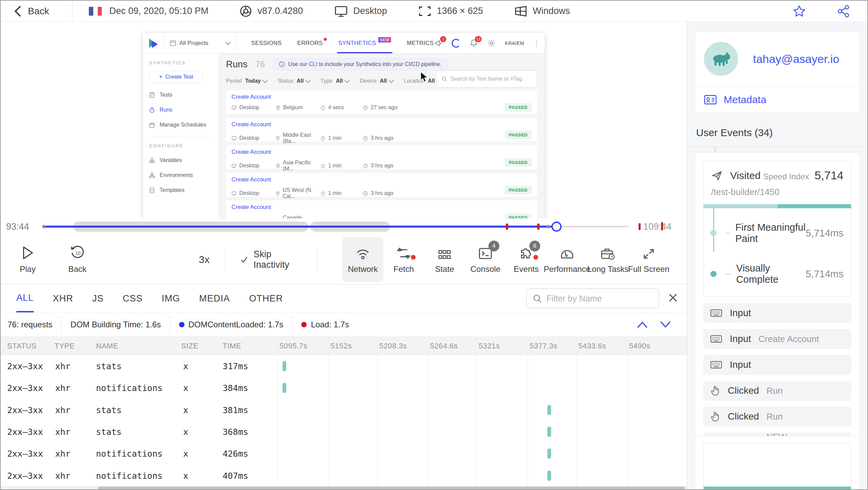 The image size is (868, 490). I want to click on chevron-left-icon, so click(18, 11).